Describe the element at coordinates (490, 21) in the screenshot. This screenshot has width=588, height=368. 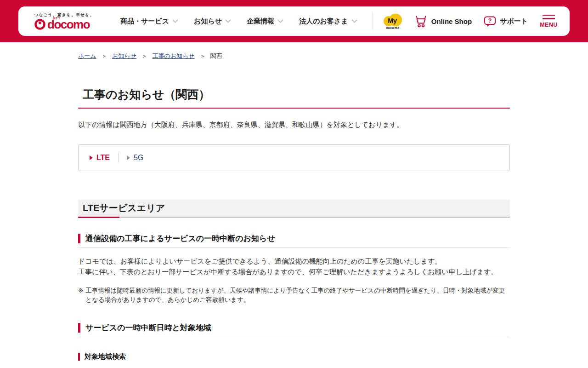
I see `question-bubble-icon: ?` at that location.